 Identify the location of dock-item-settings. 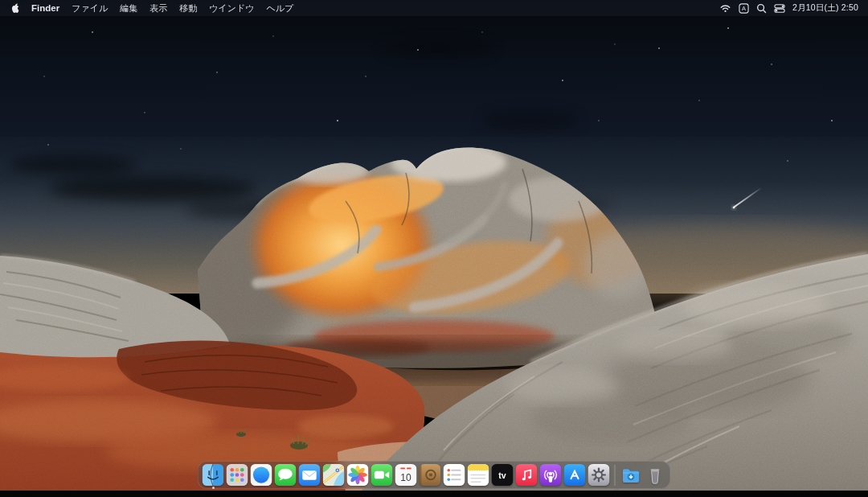
(600, 474).